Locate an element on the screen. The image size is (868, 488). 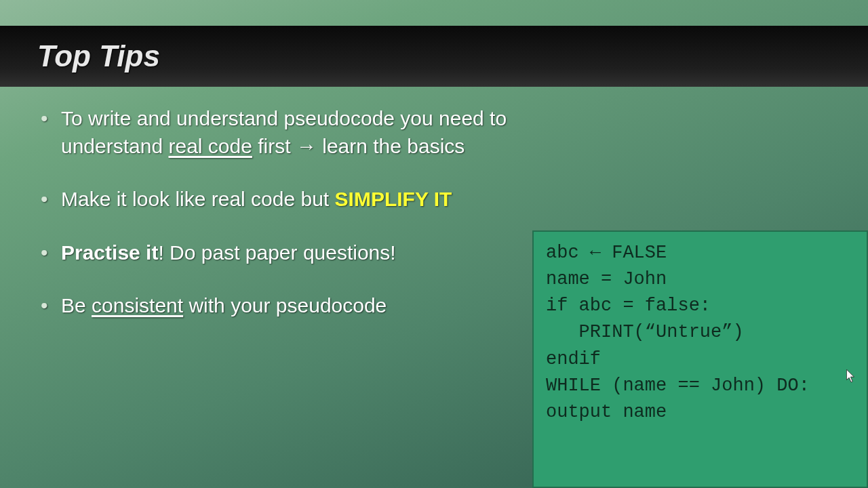
bullet-1-underline: real code is located at coordinates (210, 146).